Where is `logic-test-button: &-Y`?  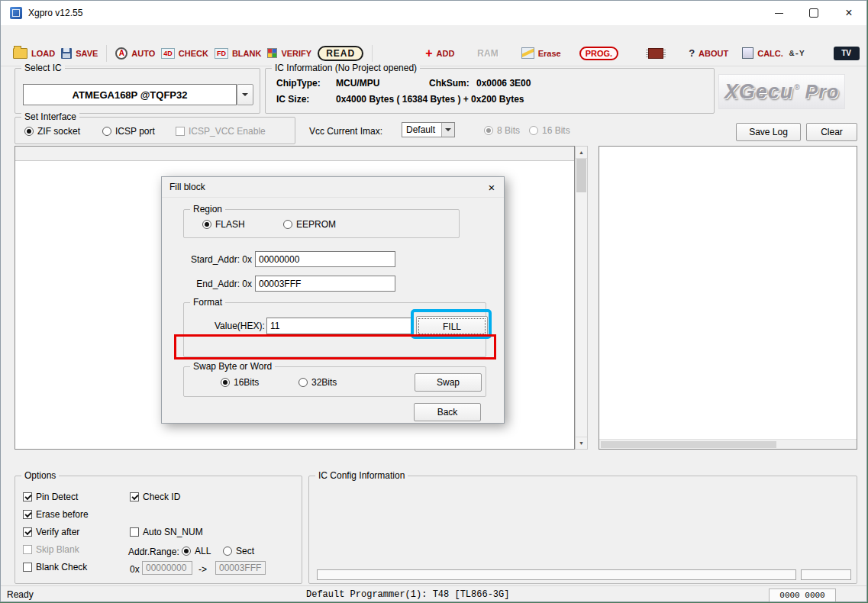
logic-test-button: &-Y is located at coordinates (797, 53).